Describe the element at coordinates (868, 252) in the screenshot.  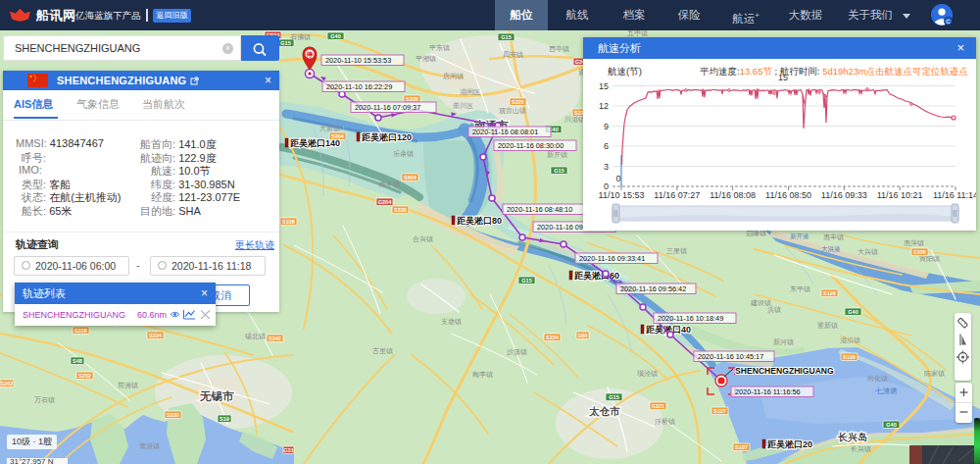
I see `svg-text: 大兴镇` at that location.